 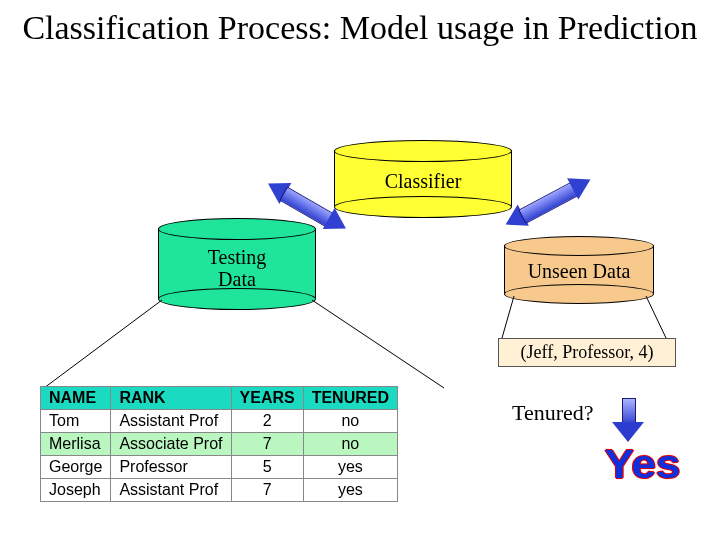 What do you see at coordinates (171, 444) in the screenshot?
I see `table-cell: Associate Prof` at bounding box center [171, 444].